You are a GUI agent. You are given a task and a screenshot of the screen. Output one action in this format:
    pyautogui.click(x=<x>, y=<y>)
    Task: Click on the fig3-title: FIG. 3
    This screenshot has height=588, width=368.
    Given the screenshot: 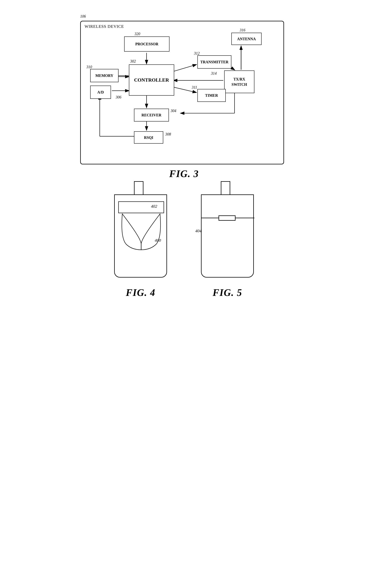 What is the action you would take?
    pyautogui.click(x=184, y=174)
    